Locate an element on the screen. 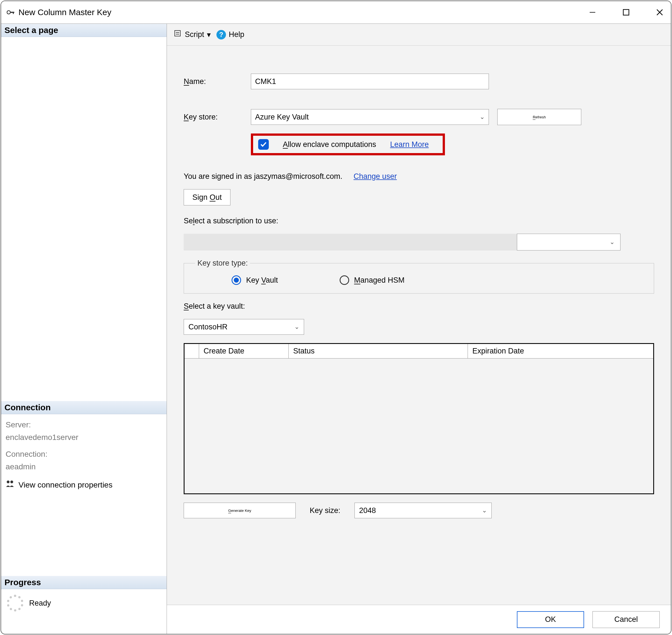  learn-more-link: Learn More is located at coordinates (410, 145).